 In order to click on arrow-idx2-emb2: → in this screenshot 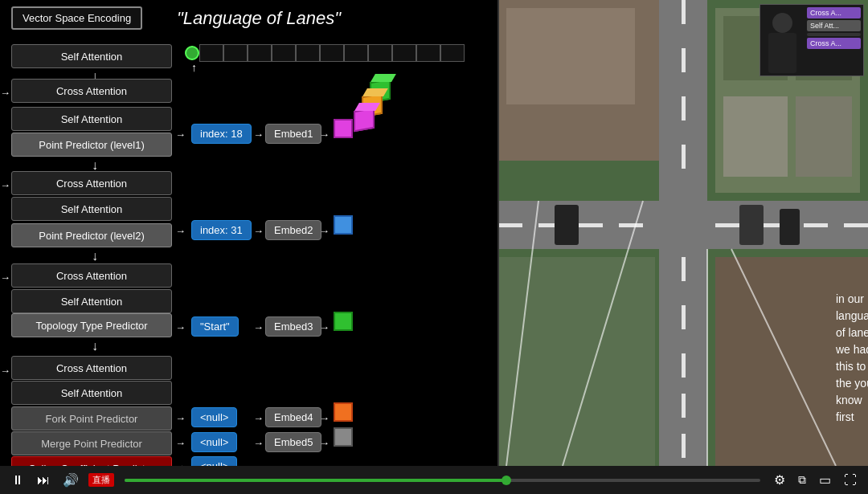, I will do `click(259, 231)`.